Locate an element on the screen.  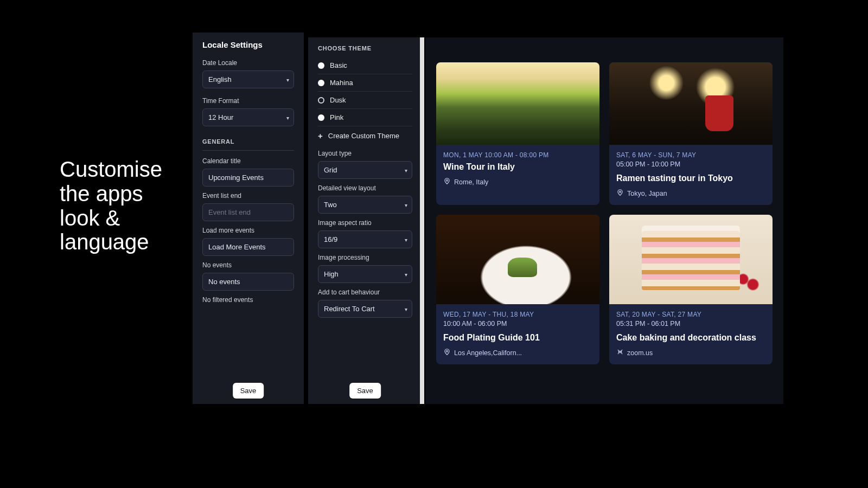
event-card: SAT, 6 MAY - SUN, 7 MAY05:00 PM - 10:00 … is located at coordinates (691, 133).